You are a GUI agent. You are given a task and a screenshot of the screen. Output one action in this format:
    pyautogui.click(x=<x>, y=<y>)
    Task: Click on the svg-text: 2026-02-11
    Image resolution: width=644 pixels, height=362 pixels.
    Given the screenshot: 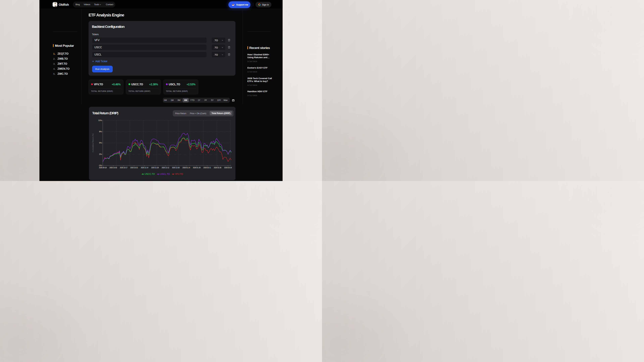 What is the action you would take?
    pyautogui.click(x=207, y=168)
    